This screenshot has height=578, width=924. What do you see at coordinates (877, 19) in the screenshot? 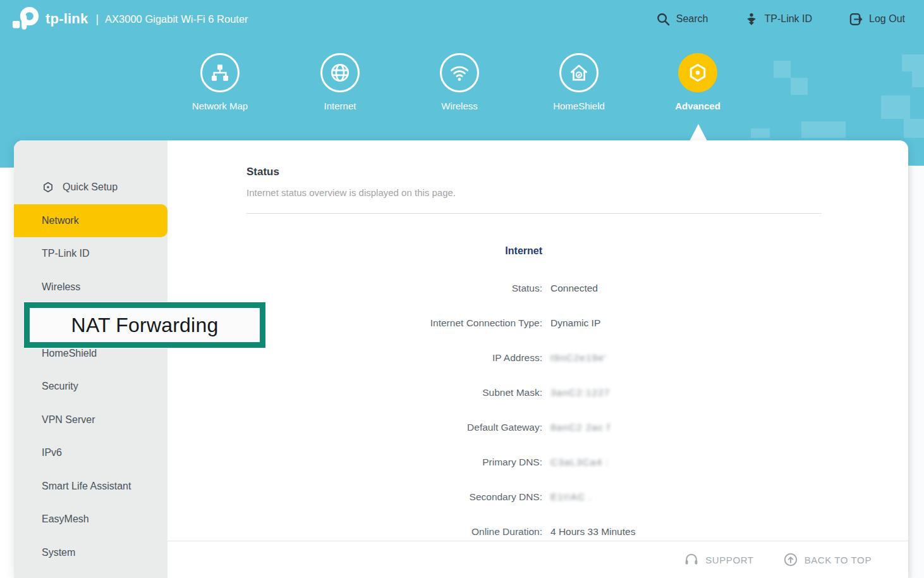
I see `logout-button: Log Out` at bounding box center [877, 19].